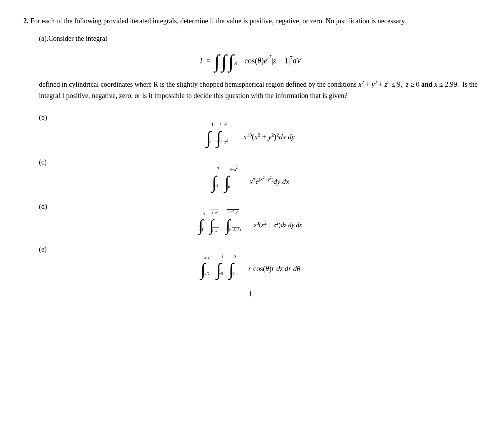 The image size is (501, 448). I want to click on part-e-label: (e), so click(258, 250).